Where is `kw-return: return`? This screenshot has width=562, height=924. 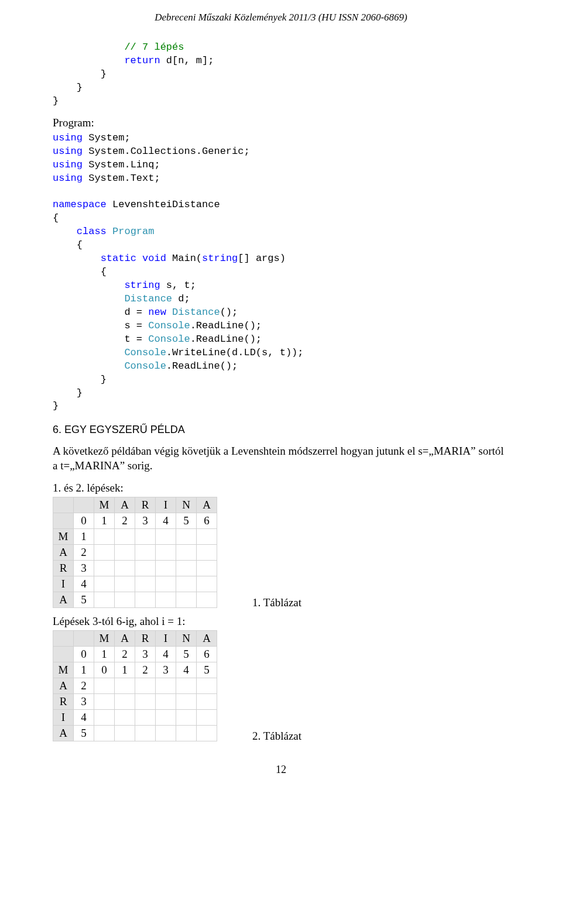
kw-return: return is located at coordinates (142, 61).